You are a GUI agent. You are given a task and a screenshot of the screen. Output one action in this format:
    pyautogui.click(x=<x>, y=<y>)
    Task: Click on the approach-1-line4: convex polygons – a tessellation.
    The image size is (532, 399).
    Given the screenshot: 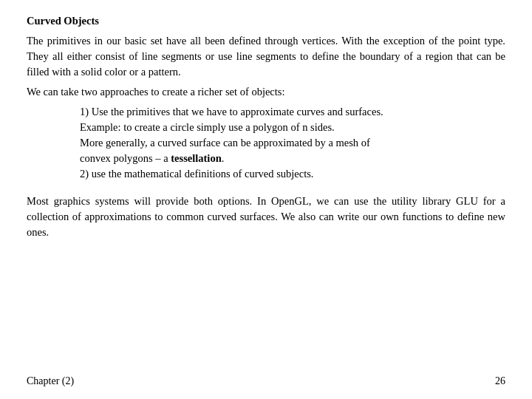 What is the action you would take?
    pyautogui.click(x=293, y=158)
    